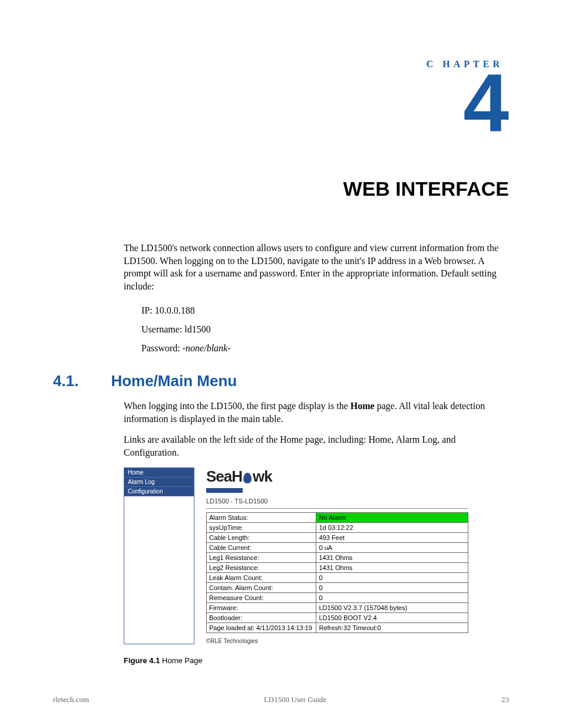 This screenshot has width=562, height=728. Describe the element at coordinates (392, 627) in the screenshot. I see `status-value: Refresh:32 Timeout:0` at that location.